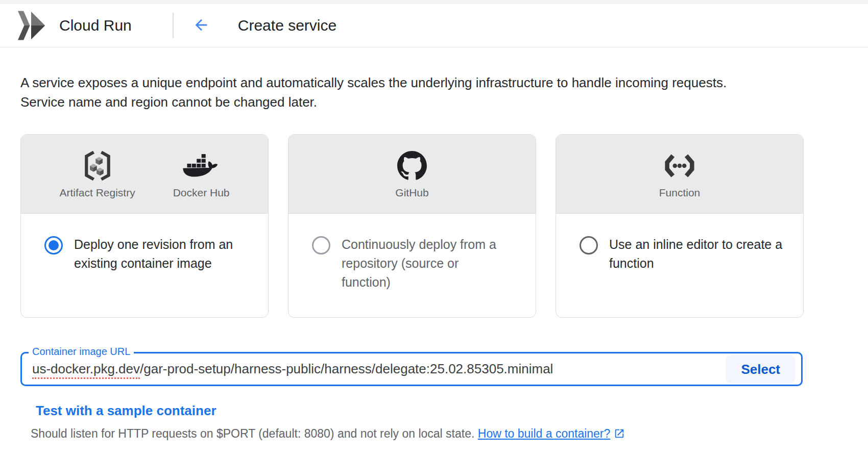 The width and height of the screenshot is (868, 457). Describe the element at coordinates (680, 193) in the screenshot. I see `source-label: Function` at that location.